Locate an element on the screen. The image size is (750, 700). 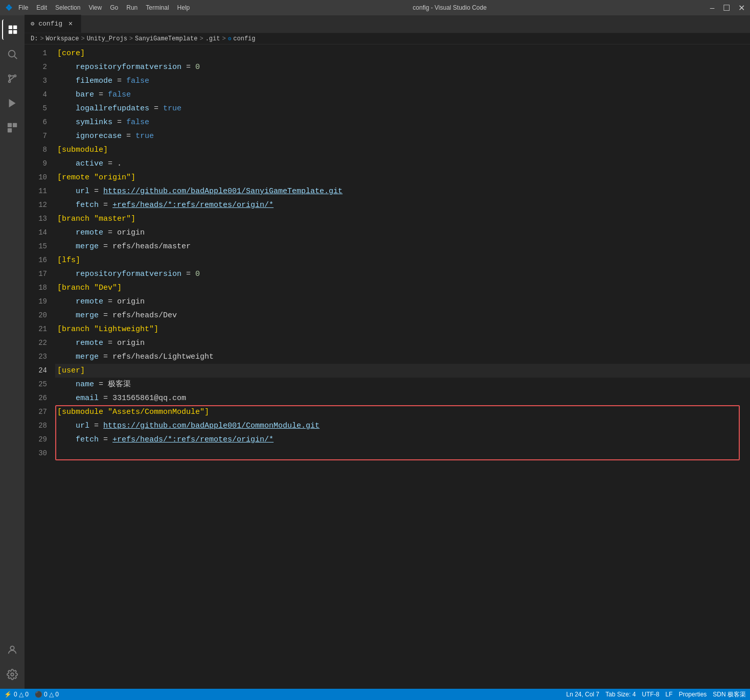
window-controls: ‒ ☐ ✕ is located at coordinates (727, 8).